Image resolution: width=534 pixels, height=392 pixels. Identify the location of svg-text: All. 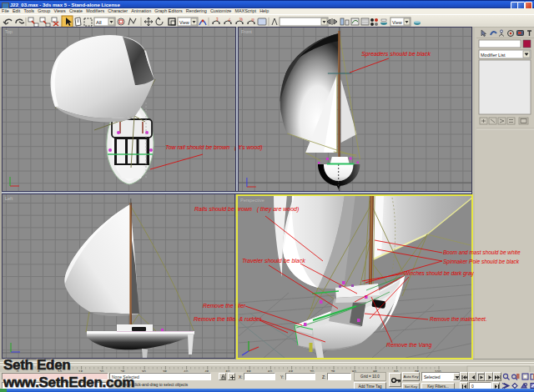
(98, 23).